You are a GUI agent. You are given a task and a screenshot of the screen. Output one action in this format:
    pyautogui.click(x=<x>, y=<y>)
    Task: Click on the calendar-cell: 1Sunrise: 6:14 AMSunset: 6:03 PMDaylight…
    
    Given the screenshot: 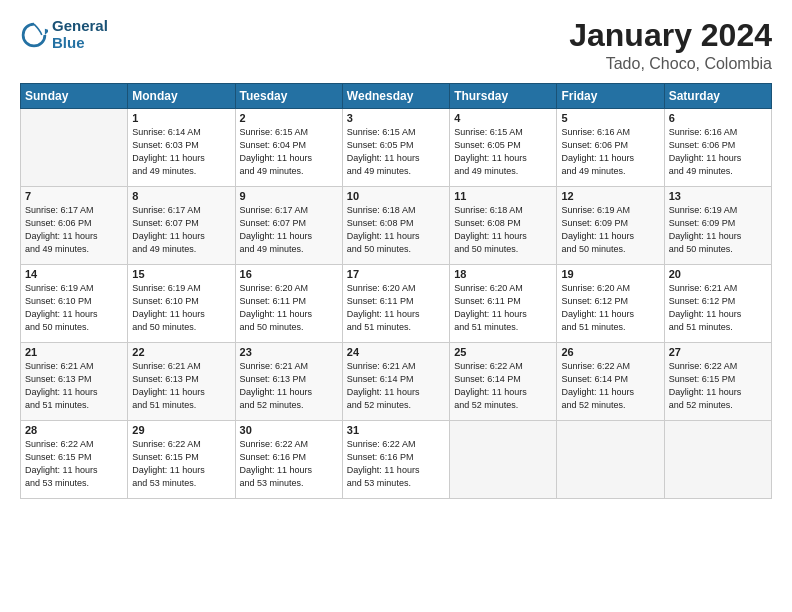 What is the action you would take?
    pyautogui.click(x=182, y=148)
    